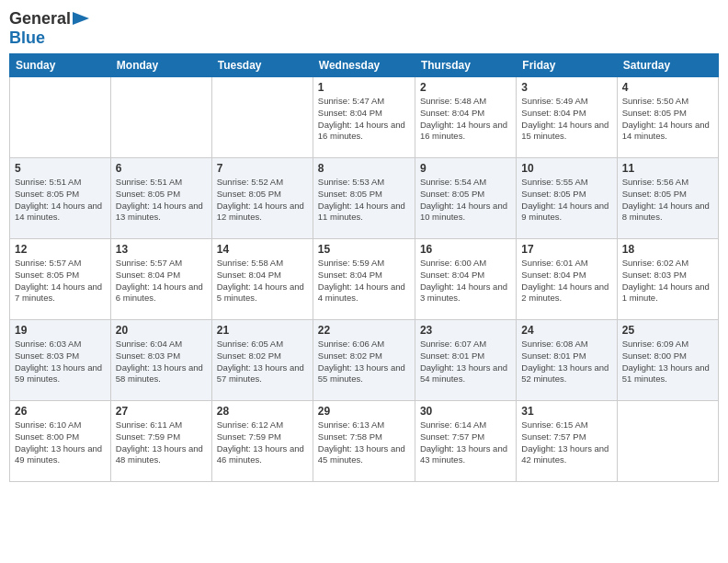  What do you see at coordinates (162, 249) in the screenshot?
I see `day-number: 13` at bounding box center [162, 249].